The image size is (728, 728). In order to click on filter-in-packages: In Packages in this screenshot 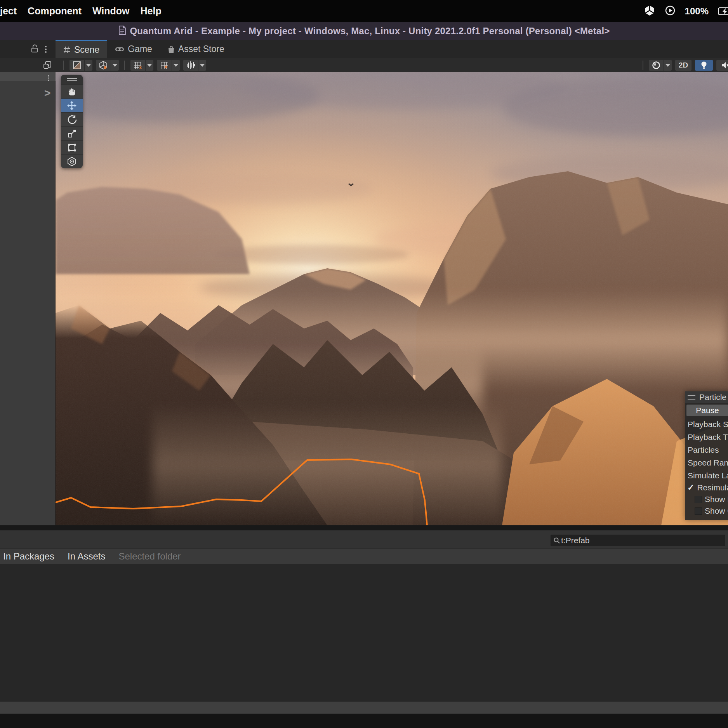, I will do `click(29, 556)`.